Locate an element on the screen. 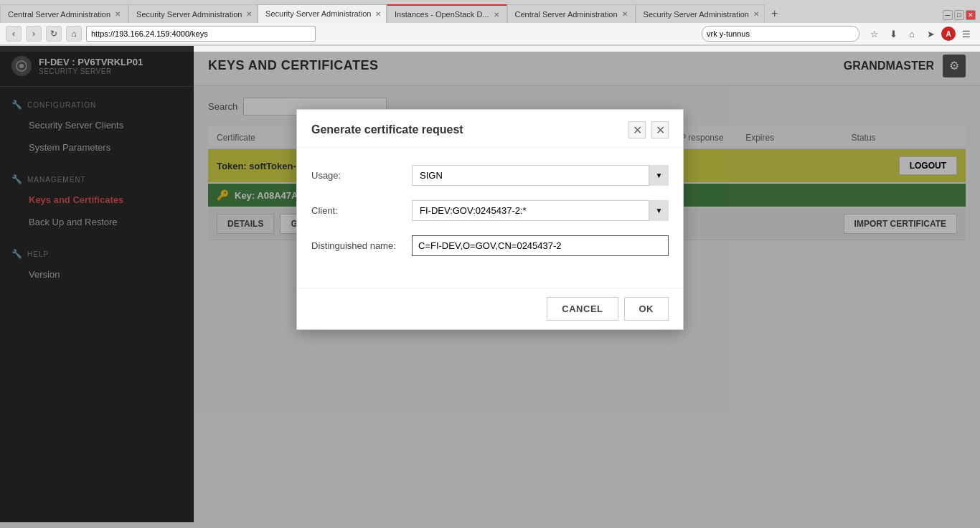  modal-footer: CANCEL OK is located at coordinates (490, 308).